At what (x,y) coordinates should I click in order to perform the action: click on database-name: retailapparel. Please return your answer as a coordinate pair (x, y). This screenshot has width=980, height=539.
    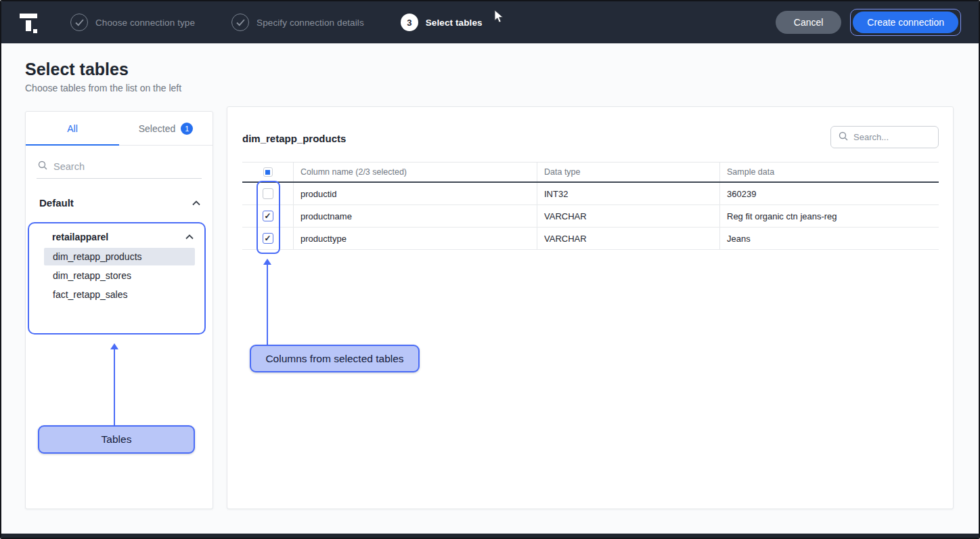
    Looking at the image, I should click on (80, 237).